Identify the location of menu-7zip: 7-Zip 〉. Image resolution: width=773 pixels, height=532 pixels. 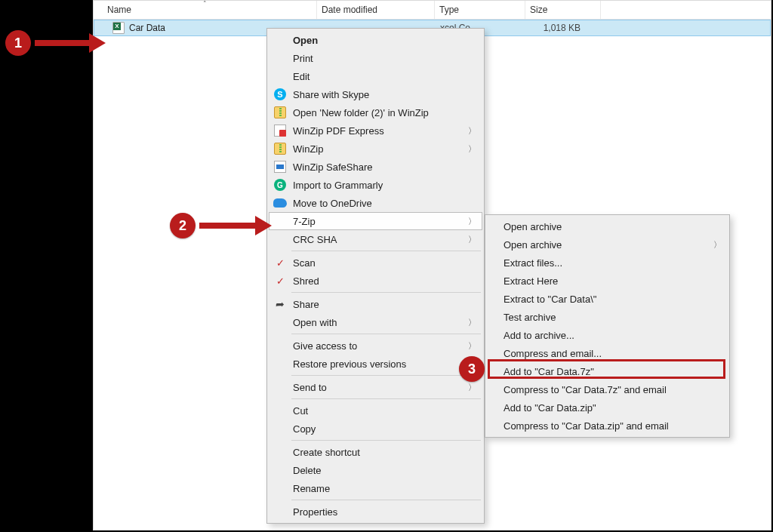
(376, 221).